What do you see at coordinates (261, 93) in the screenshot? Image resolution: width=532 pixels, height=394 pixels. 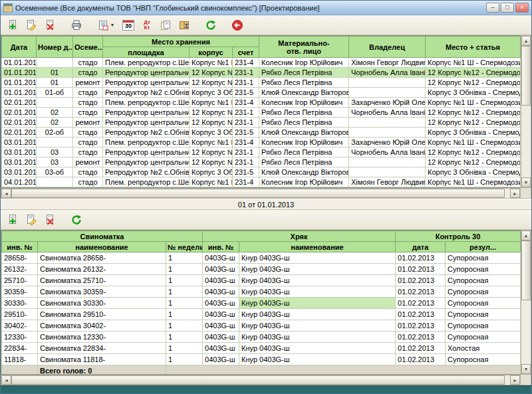 I see `table-row: 01.01.201301-обстадоРепродуктор №2 с.Обн…` at bounding box center [261, 93].